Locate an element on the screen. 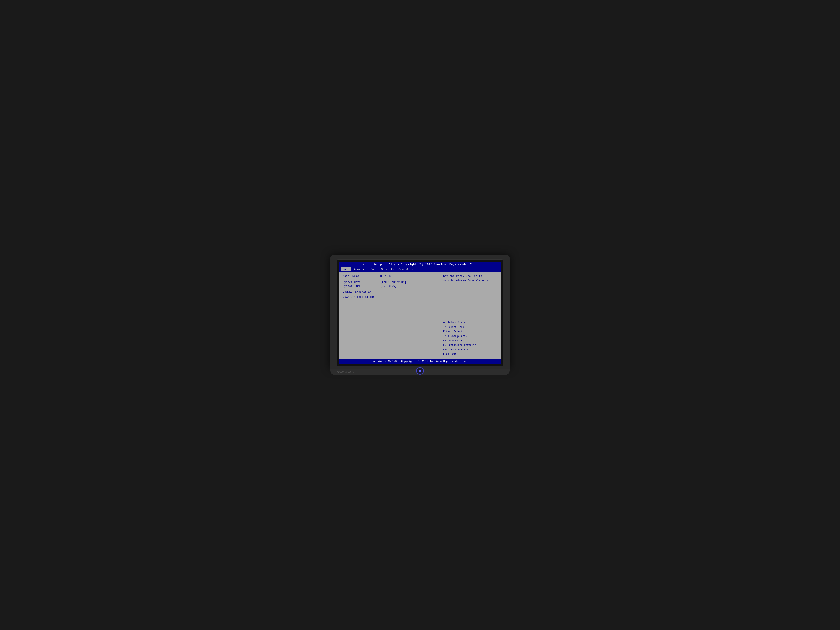 Image resolution: width=840 pixels, height=630 pixels. shortcut-key-f1: F1: General Help is located at coordinates (455, 341).